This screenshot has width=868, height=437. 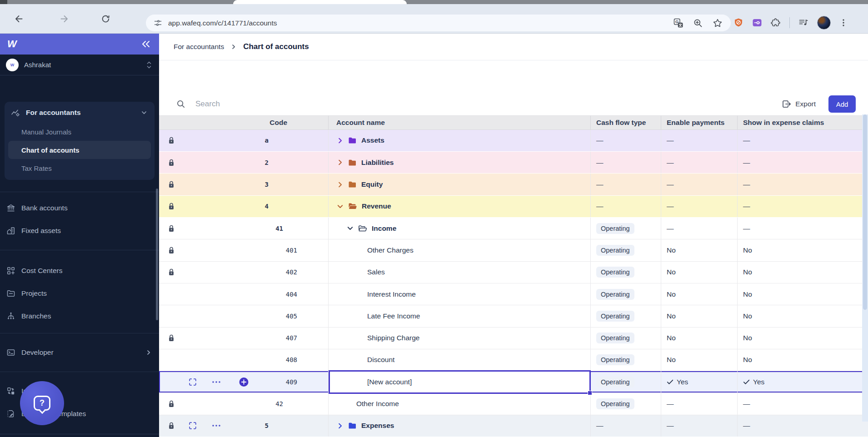 I want to click on sidebar-scrollbar, so click(x=157, y=254).